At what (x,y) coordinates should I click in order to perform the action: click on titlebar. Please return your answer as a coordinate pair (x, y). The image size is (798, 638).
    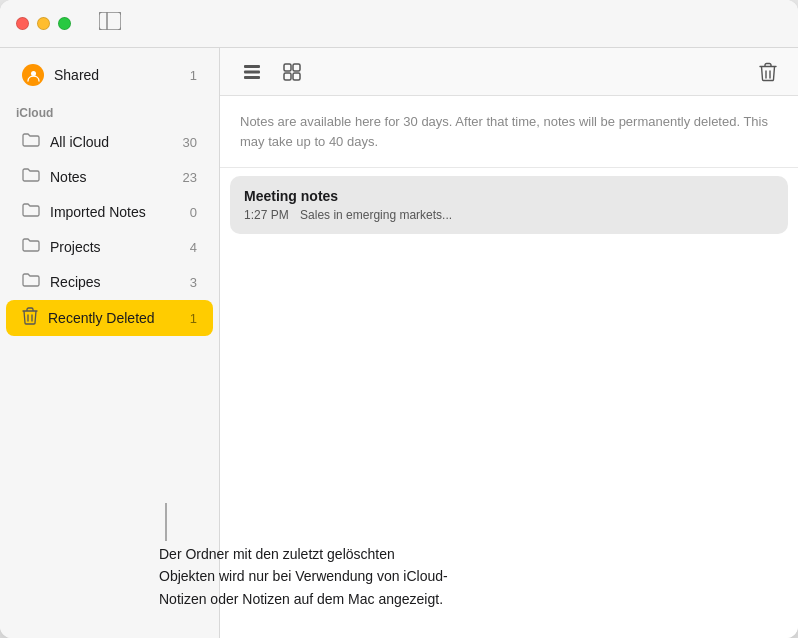
    Looking at the image, I should click on (399, 24).